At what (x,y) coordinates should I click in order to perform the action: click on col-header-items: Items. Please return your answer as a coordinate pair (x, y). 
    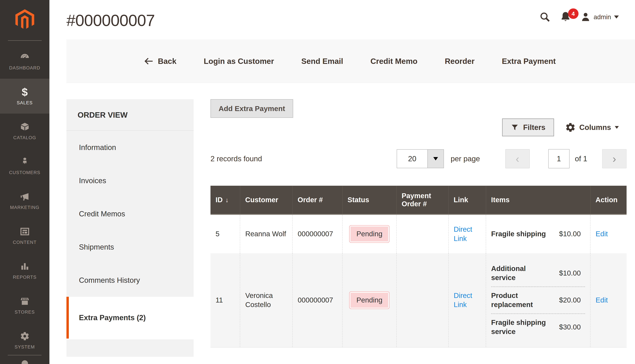
    Looking at the image, I should click on (538, 200).